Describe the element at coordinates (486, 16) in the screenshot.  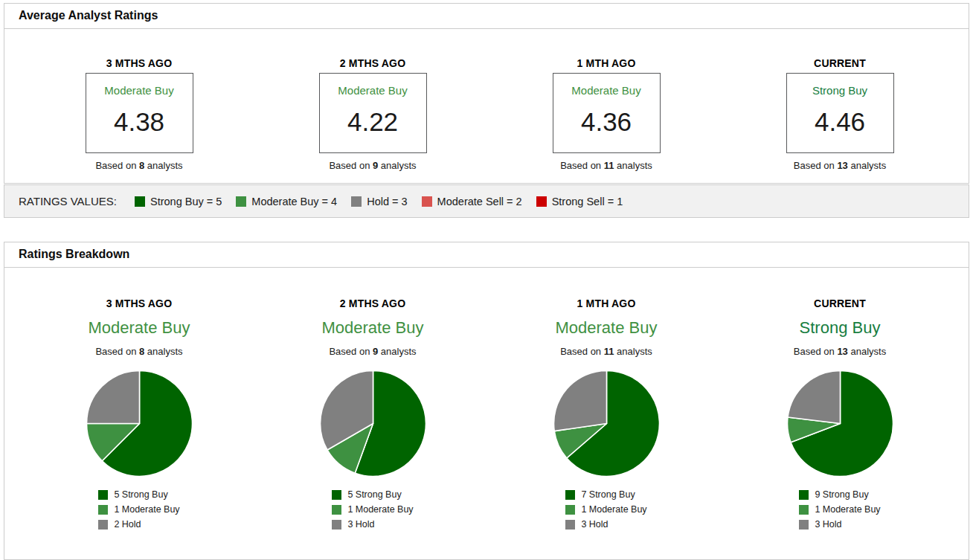
I see `panel-title: Average Analyst Ratings` at that location.